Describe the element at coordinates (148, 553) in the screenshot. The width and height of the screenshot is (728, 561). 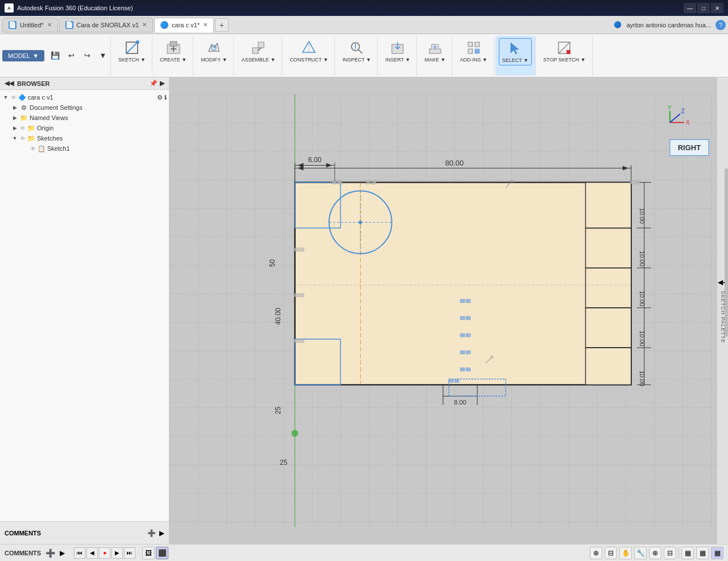
I see `view-icon-btn: 🖼` at that location.